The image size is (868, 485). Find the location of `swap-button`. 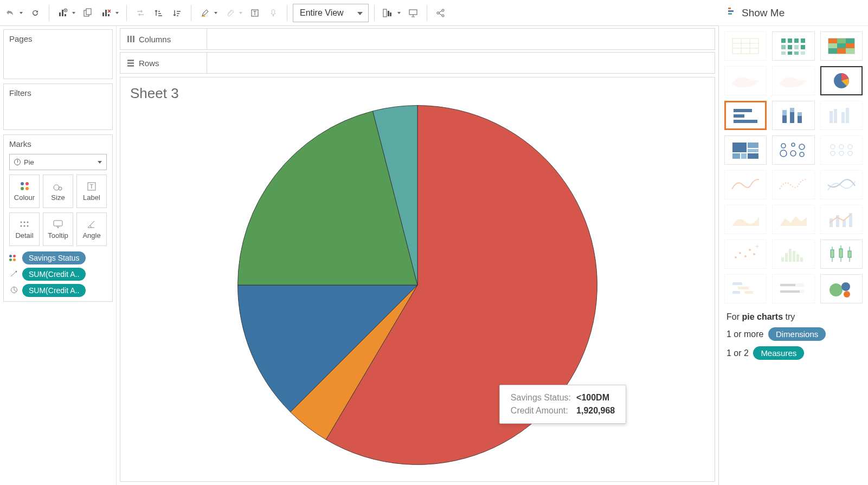

swap-button is located at coordinates (140, 13).